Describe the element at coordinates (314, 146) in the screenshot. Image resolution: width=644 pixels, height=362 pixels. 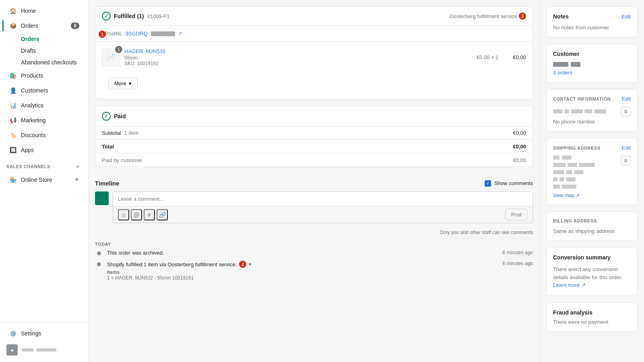
I see `total-row: Total €0,00` at that location.